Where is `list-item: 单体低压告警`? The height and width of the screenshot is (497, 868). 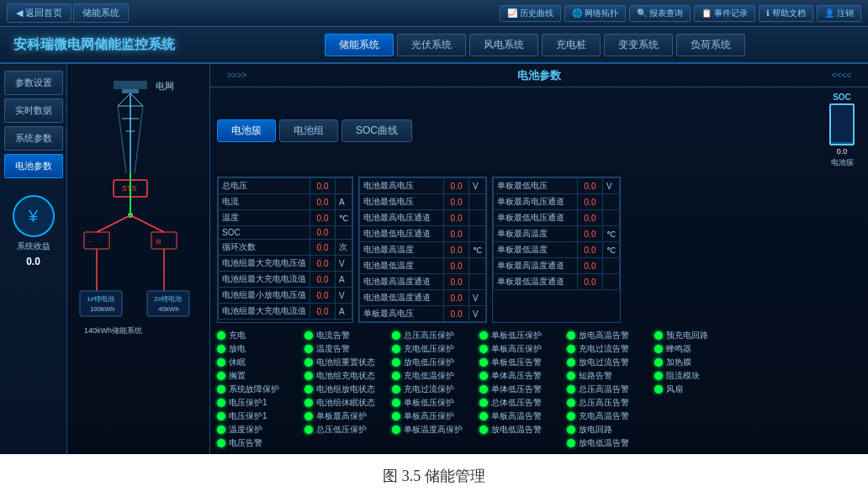
list-item: 单体低压告警 is located at coordinates (521, 389).